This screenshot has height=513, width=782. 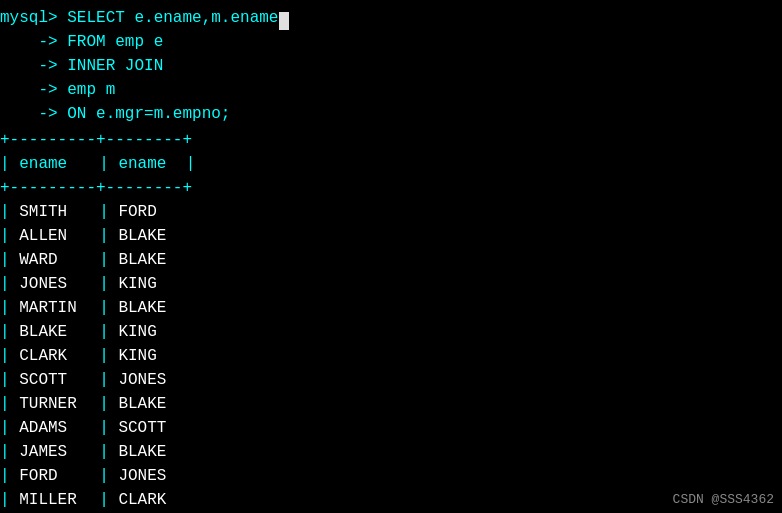 What do you see at coordinates (34, 114) in the screenshot?
I see `continuation-prompt-5: ->` at bounding box center [34, 114].